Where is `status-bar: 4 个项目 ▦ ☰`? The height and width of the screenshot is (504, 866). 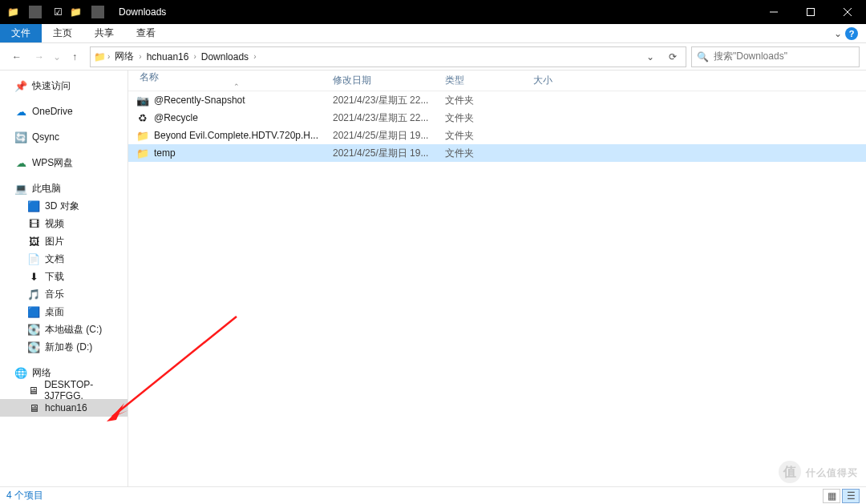 status-bar: 4 个项目 ▦ ☰ is located at coordinates (433, 495).